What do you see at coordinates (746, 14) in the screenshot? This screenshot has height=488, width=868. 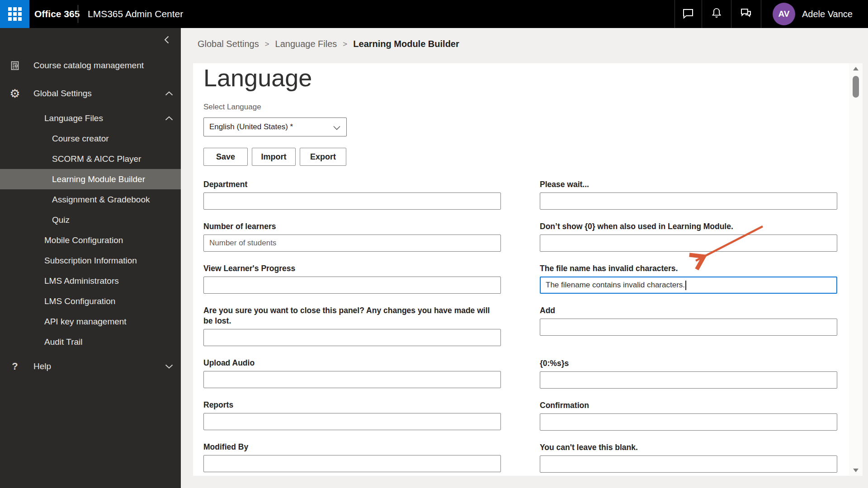 I see `feedback-icon` at bounding box center [746, 14].